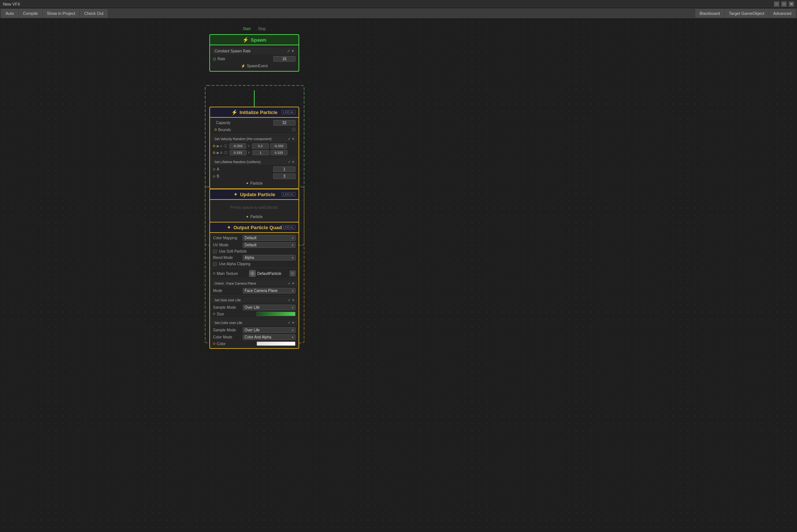  What do you see at coordinates (293, 283) in the screenshot?
I see `orient-dropdown: ▾` at bounding box center [293, 283].